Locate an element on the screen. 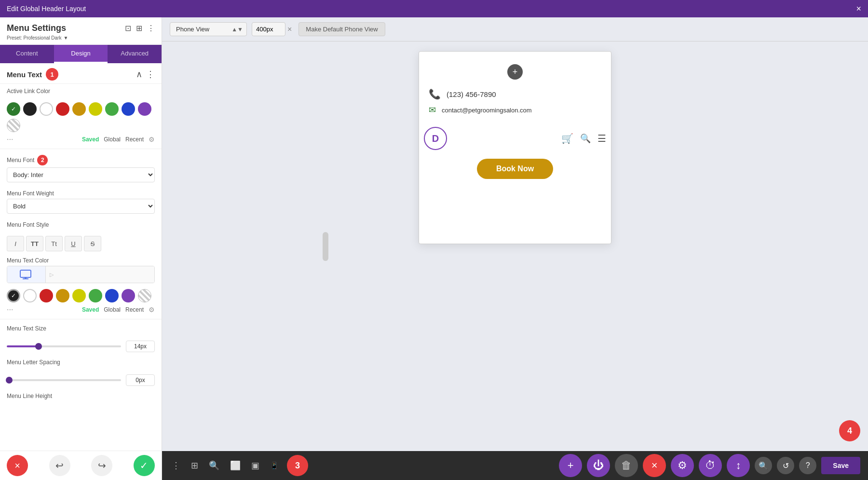  history-button: ⏱ is located at coordinates (710, 466).